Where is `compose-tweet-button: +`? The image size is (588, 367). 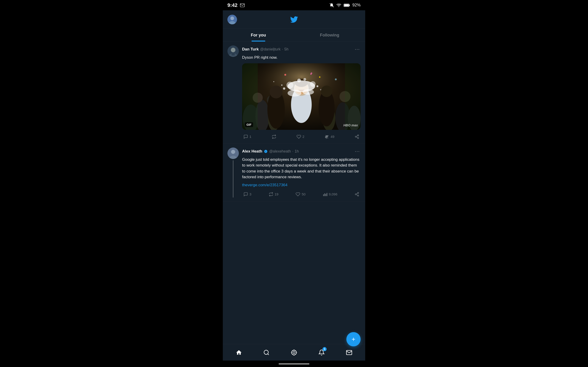
compose-tweet-button: + is located at coordinates (354, 339).